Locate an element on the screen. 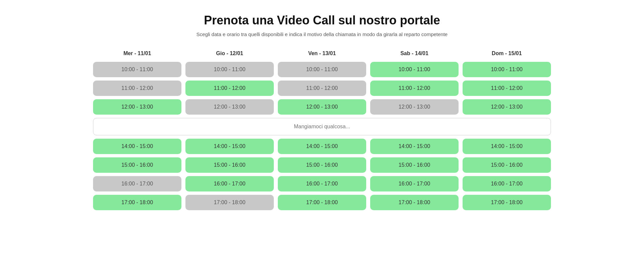 This screenshot has height=270, width=644. page-title: Prenota una Video Call sul nostro portal… is located at coordinates (322, 20).